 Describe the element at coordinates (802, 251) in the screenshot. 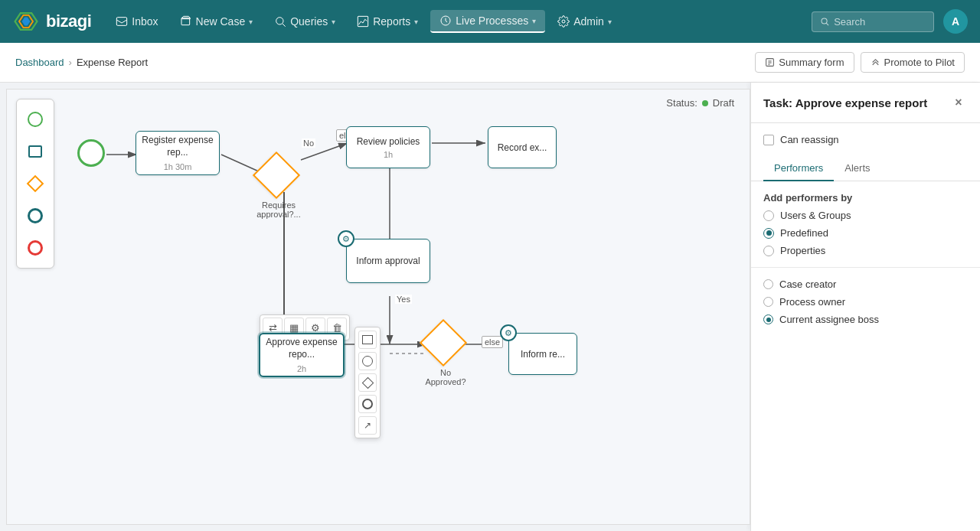

I see `radio-label-properties: Properties` at that location.